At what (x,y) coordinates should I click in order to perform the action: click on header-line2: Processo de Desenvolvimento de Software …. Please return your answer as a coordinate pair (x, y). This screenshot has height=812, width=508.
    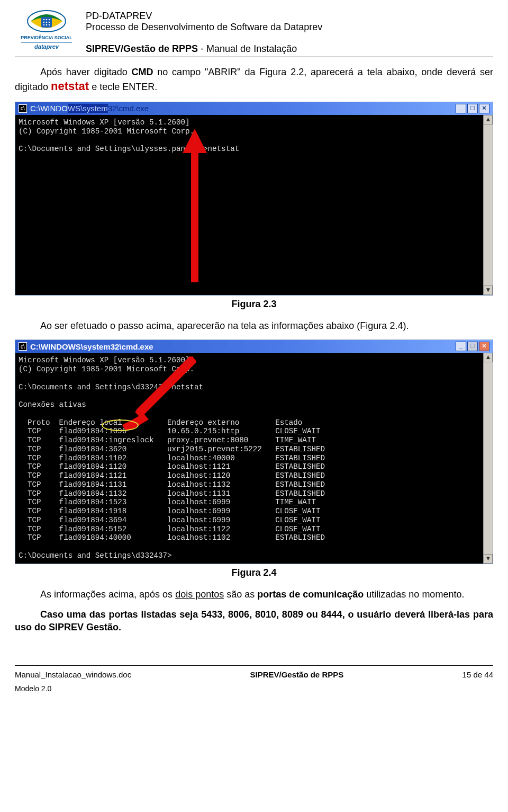
    Looking at the image, I should click on (289, 28).